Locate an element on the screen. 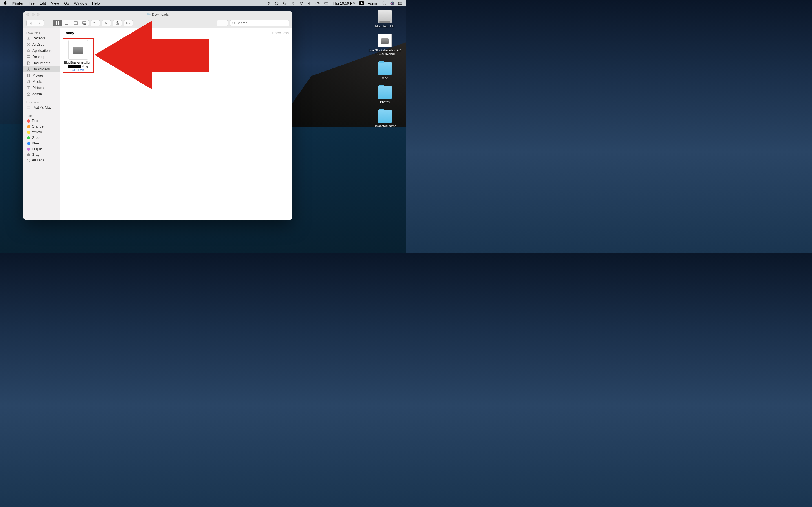  menu-edit: Edit is located at coordinates (43, 3).